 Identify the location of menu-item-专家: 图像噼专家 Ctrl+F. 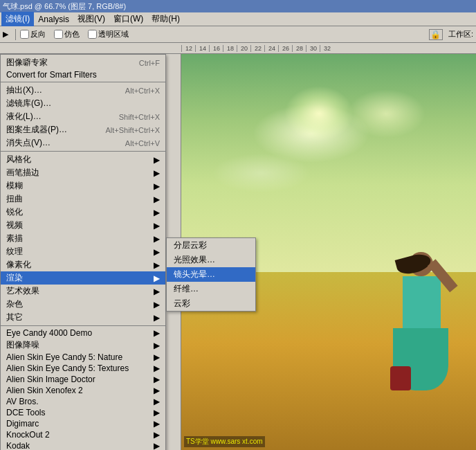
(83, 62).